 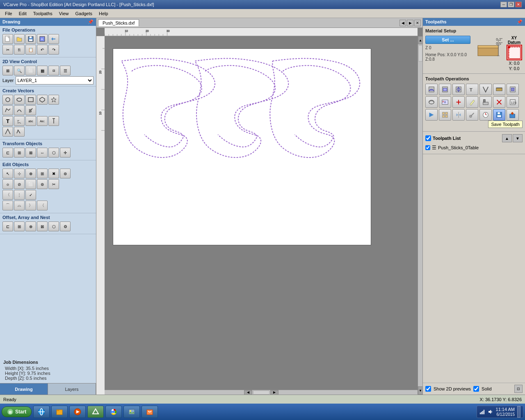 What do you see at coordinates (472, 89) in the screenshot?
I see `tp-text-btn: T` at bounding box center [472, 89].